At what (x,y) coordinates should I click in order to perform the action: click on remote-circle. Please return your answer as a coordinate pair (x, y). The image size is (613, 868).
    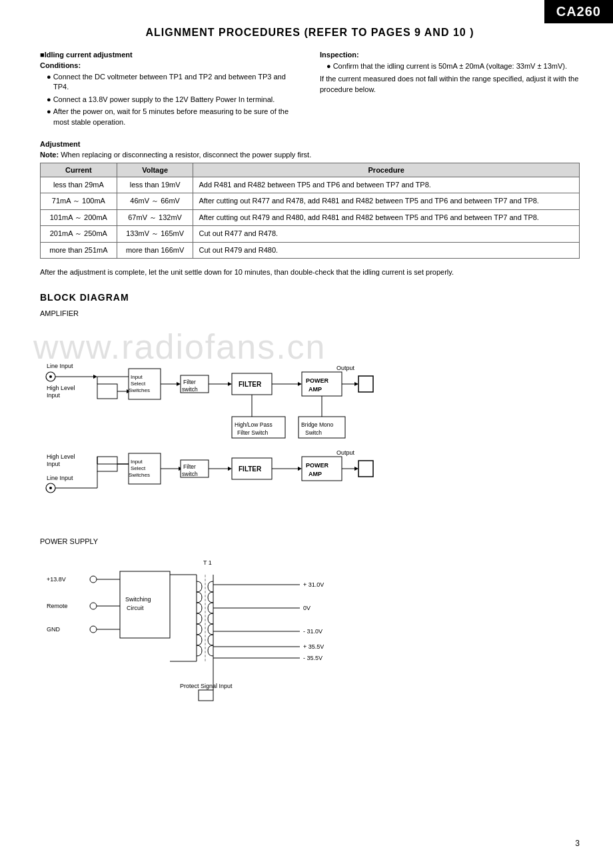
    Looking at the image, I should click on (93, 606).